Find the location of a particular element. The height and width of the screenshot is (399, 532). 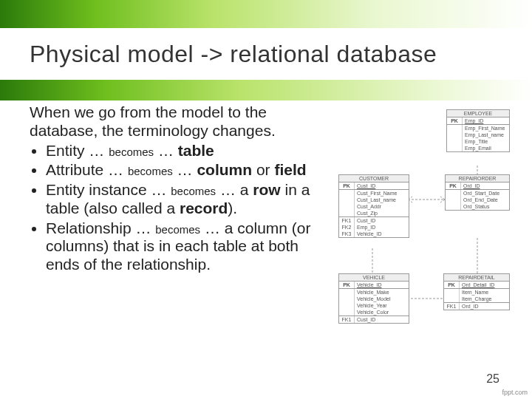

intro-paragraph: When we go from the model to the databas… is located at coordinates (177, 122).